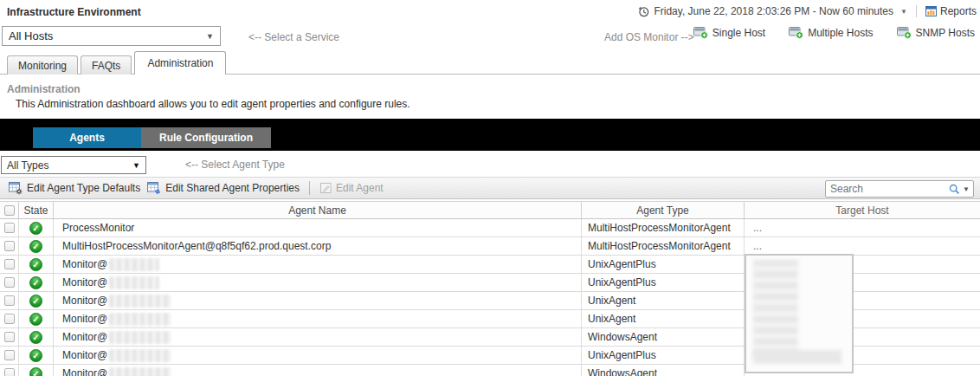 The image size is (980, 376). I want to click on edit-shared-agent-properties-label: Edit Shared Agent Properties, so click(232, 188).